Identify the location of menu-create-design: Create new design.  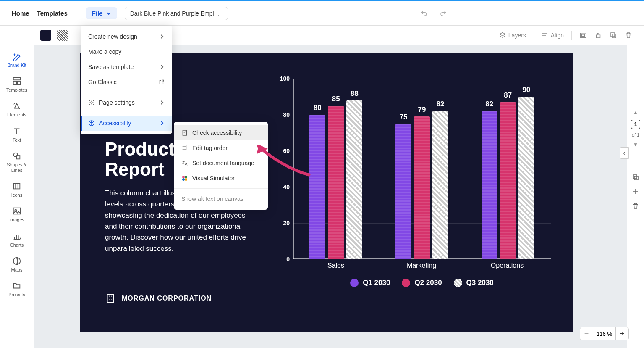
(126, 37).